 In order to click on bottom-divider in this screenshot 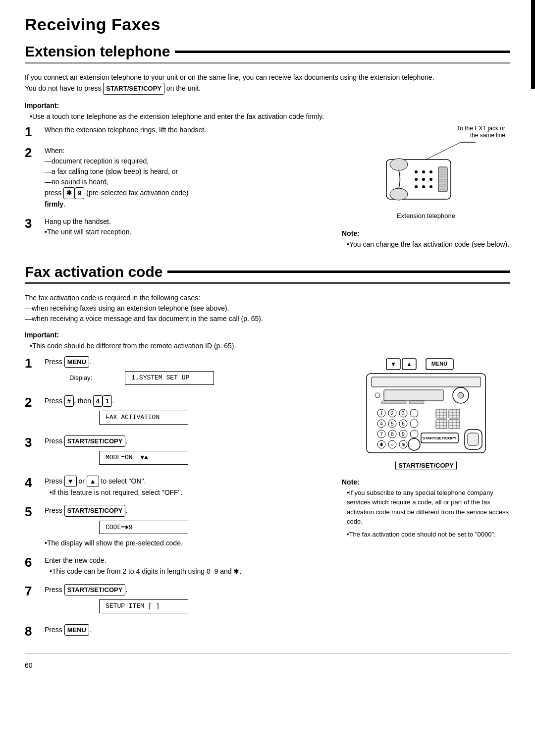, I will do `click(268, 653)`.